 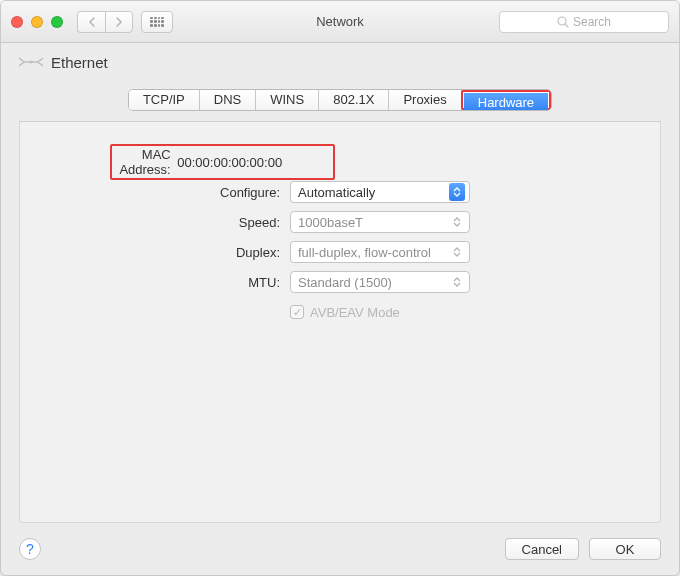 I want to click on row-avb: ✓ AVB/EAV Mode, so click(x=340, y=312).